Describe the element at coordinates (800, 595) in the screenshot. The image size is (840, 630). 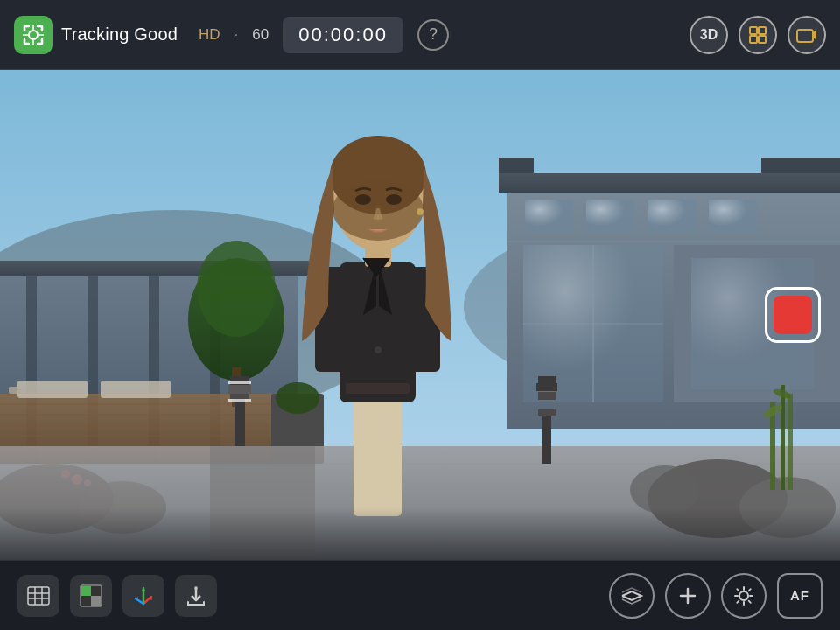
I see `af-label: AF` at that location.